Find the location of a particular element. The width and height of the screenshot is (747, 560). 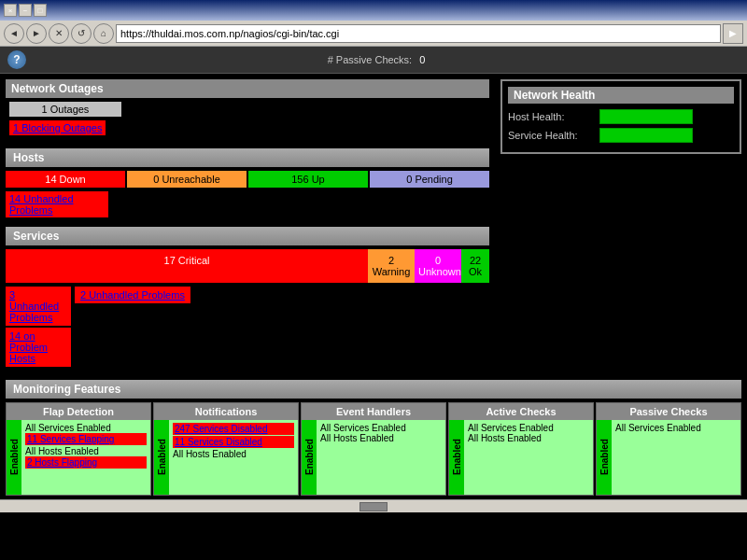

close-button: × is located at coordinates (10, 10).